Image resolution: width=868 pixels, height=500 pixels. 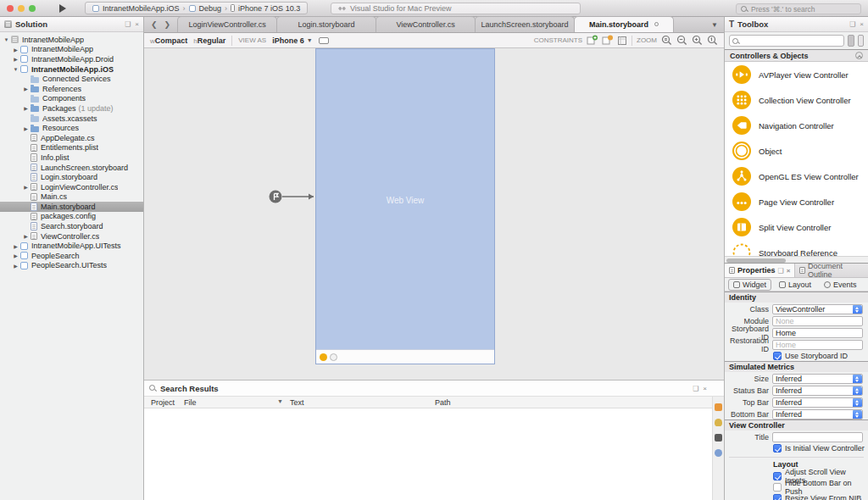 What do you see at coordinates (71, 69) in the screenshot?
I see `tree-item-project-ios: ▼IntranetMobileApp.iOS` at bounding box center [71, 69].